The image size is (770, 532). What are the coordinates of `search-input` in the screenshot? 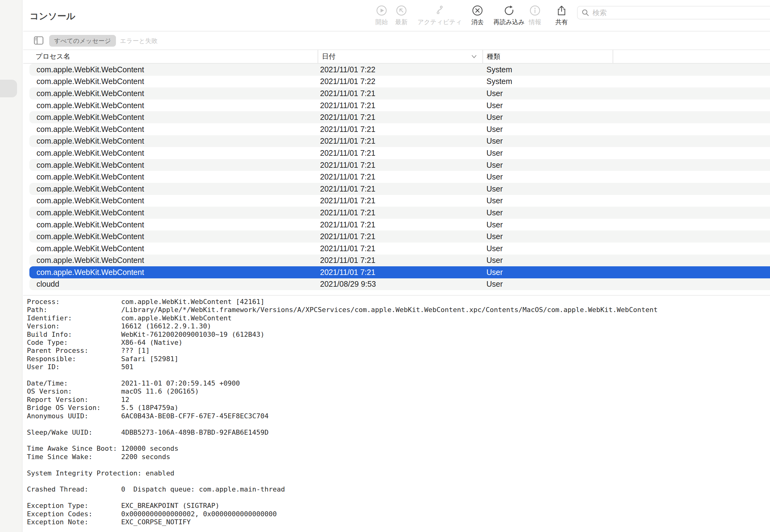 It's located at (681, 13).